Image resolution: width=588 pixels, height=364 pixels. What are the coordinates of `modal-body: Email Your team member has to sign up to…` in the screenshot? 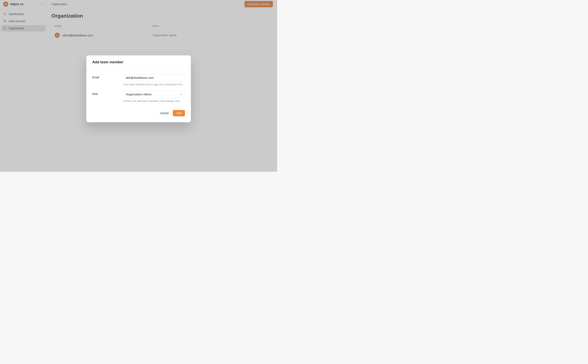 It's located at (139, 88).